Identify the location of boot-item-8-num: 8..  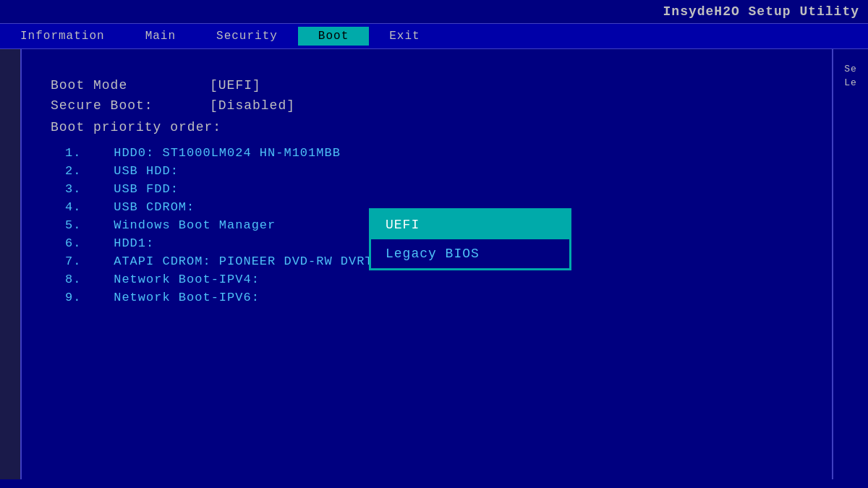
(73, 279).